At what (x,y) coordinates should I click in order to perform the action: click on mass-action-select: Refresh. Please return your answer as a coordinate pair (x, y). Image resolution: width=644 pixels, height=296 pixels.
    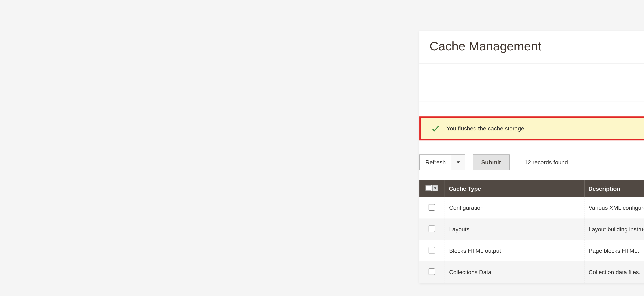
    Looking at the image, I should click on (442, 162).